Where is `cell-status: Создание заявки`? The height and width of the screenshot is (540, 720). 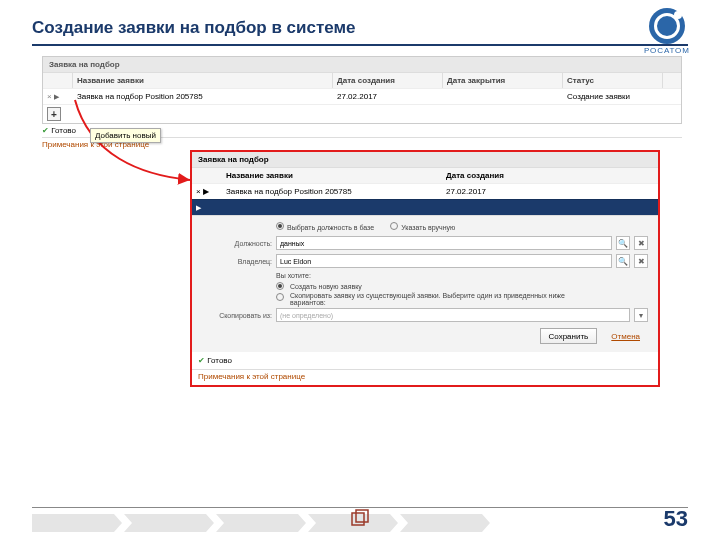 cell-status: Создание заявки is located at coordinates (613, 96).